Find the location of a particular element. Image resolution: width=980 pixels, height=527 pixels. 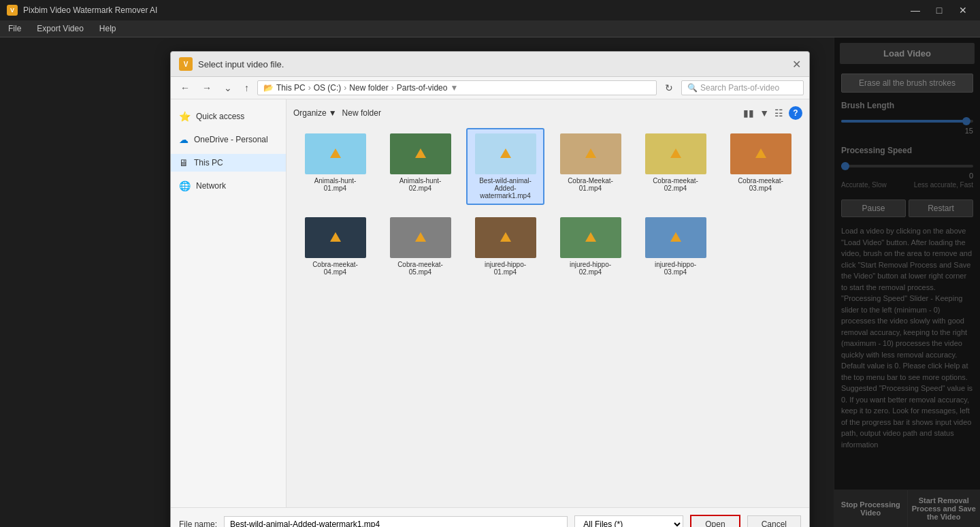

breadcrumb-new-folder: New folder is located at coordinates (369, 88).